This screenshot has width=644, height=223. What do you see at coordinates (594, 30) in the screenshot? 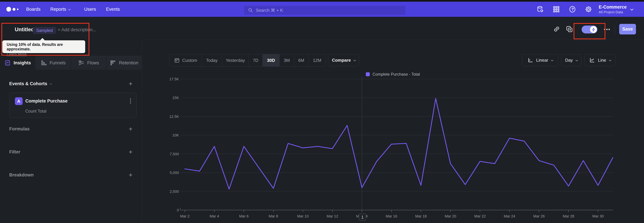
I see `lightning-bolt-icon` at bounding box center [594, 30].